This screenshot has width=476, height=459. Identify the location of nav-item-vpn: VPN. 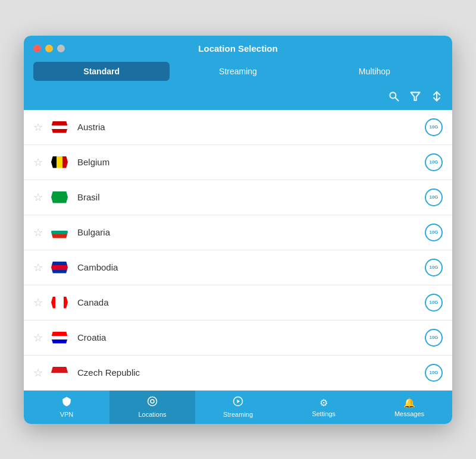
(67, 407).